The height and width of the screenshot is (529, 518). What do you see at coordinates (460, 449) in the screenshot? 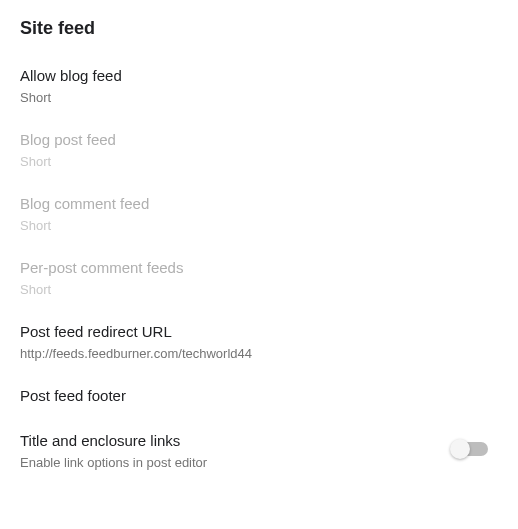
I see `toggle-knob` at bounding box center [460, 449].